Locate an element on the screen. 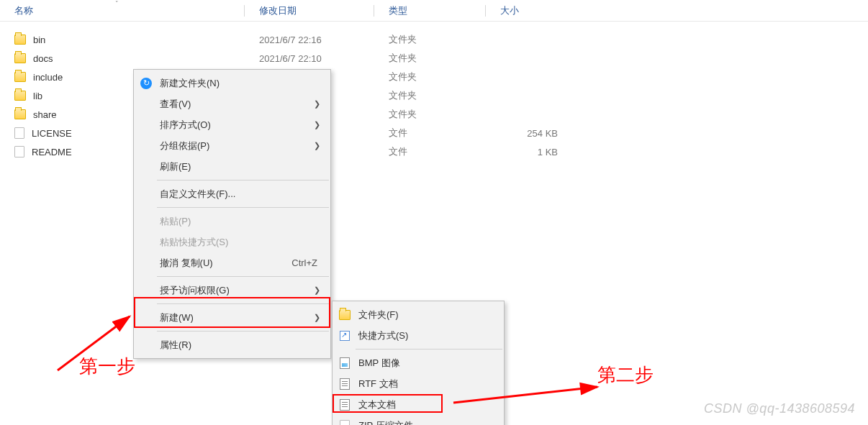  menu-label: 快捷方式(S) is located at coordinates (383, 336).